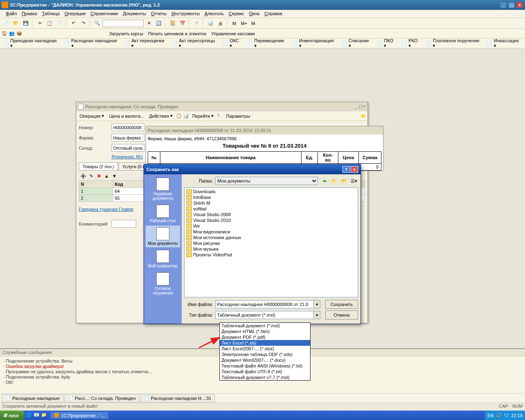 This screenshot has width=525, height=420. What do you see at coordinates (30, 415) in the screenshot?
I see `ql-icon: 🌐` at bounding box center [30, 415].